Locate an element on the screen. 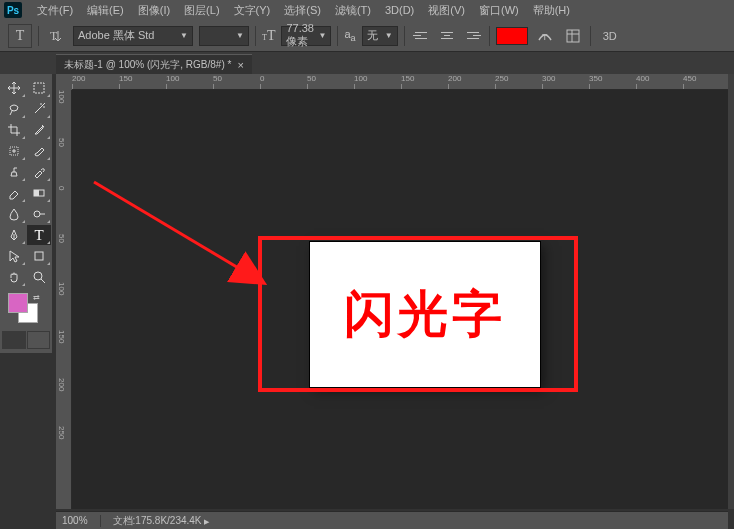 This screenshot has height=529, width=734. warp-text-button: T is located at coordinates (545, 36).